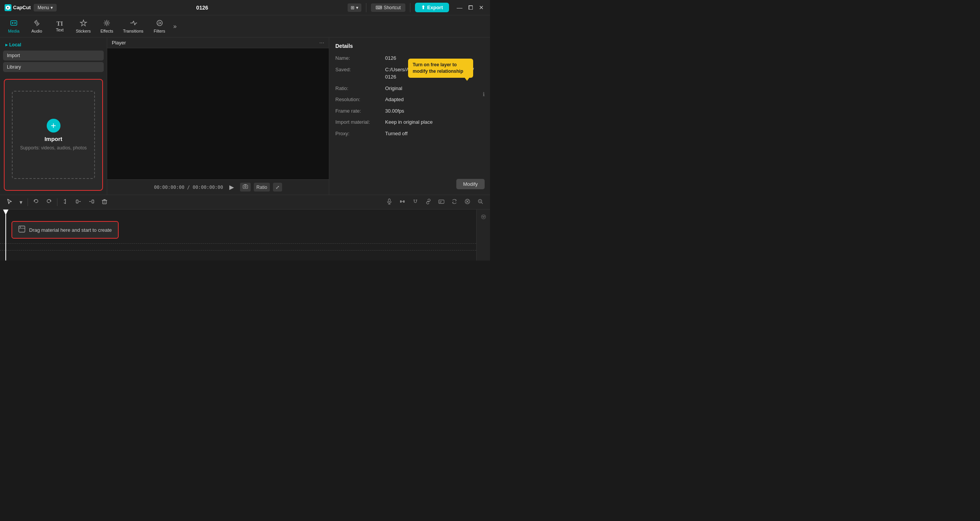 The image size is (980, 521). What do you see at coordinates (54, 135) in the screenshot?
I see `import-dropzone: + Import Supports: videos, audios, photo…` at bounding box center [54, 135].